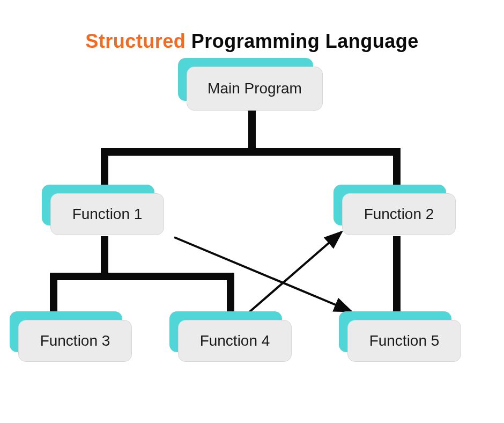 This screenshot has height=423, width=504. I want to click on node-f4: Function 4, so click(233, 339).